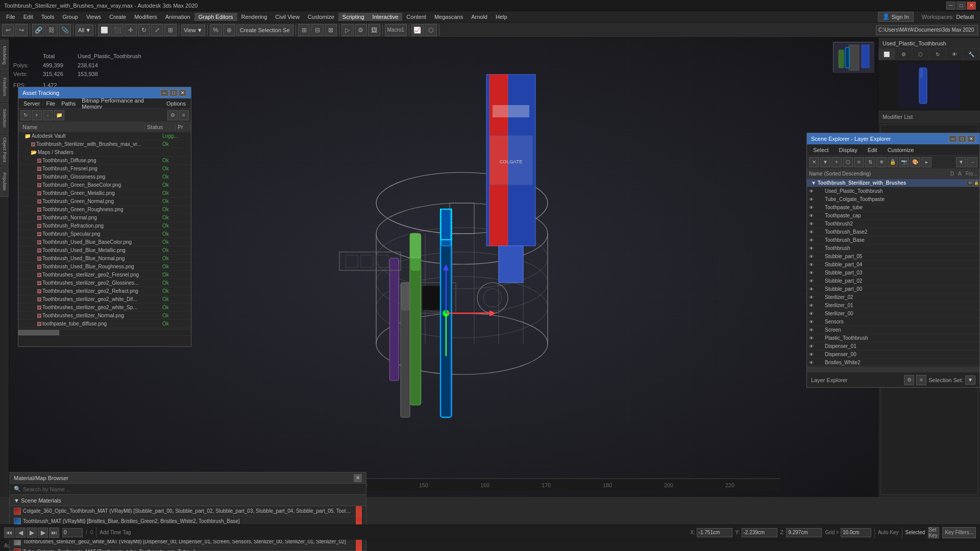 The width and height of the screenshot is (980, 551). I want to click on se-sort-btn: ⇅, so click(870, 162).